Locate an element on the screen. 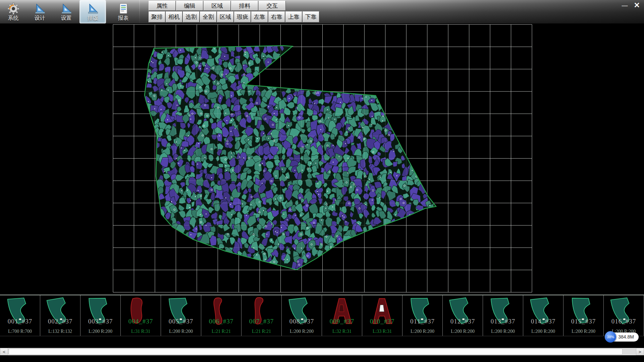  tool-button-align-top: 上靠 is located at coordinates (294, 17).